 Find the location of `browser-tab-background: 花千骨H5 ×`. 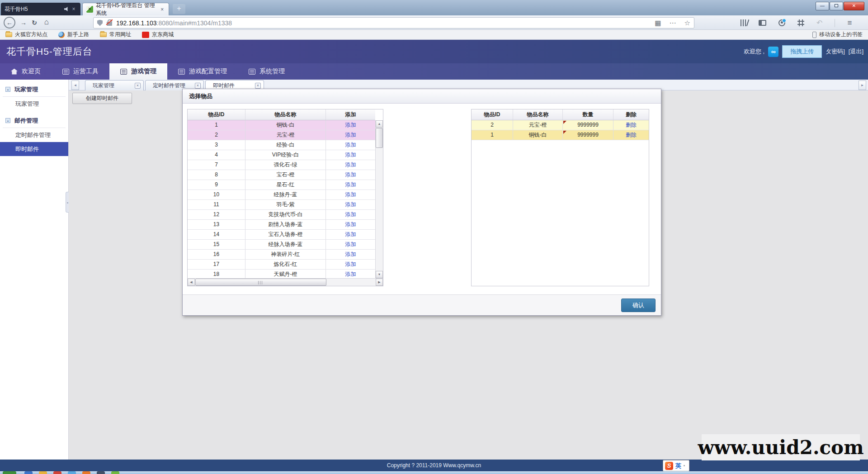

browser-tab-background: 花千骨H5 × is located at coordinates (41, 9).